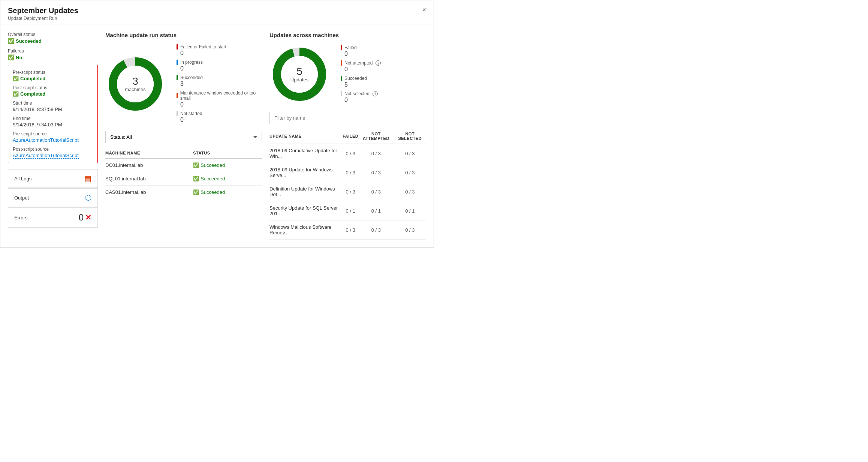 The height and width of the screenshot is (462, 868). I want to click on check-icon: ✅, so click(11, 41).